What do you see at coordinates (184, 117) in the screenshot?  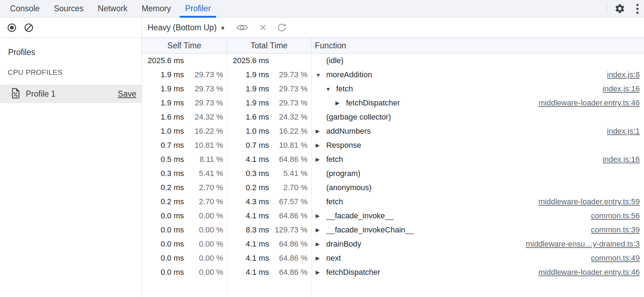 I see `self-time-cell: 1.6 ms24.32 %` at bounding box center [184, 117].